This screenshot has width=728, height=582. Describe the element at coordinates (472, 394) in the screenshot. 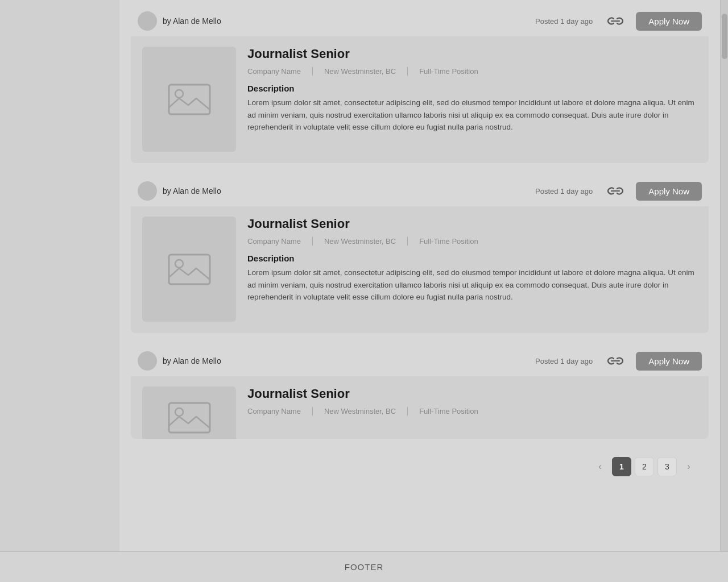

I see `job-title-3: Journalist Senior` at that location.